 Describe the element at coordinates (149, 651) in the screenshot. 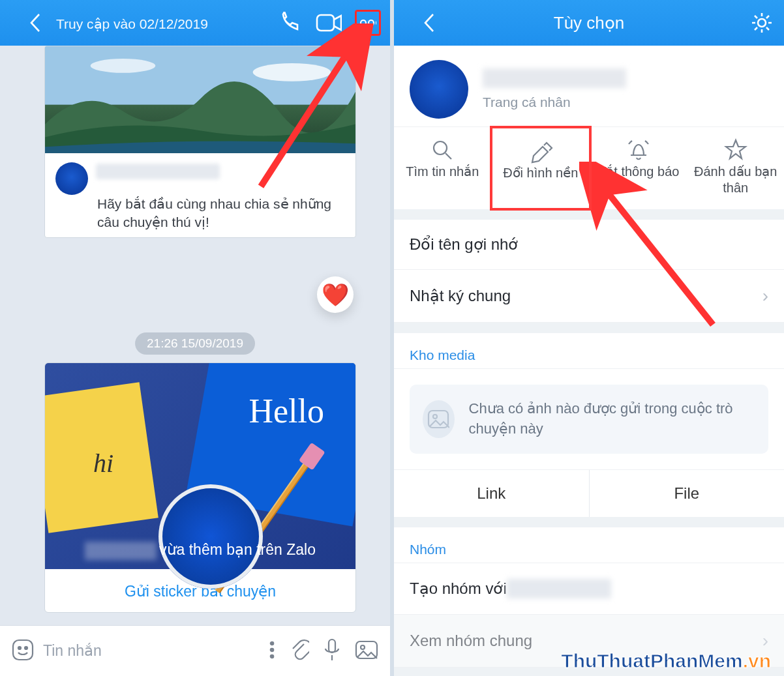

I see `message-input: Tin nhắn` at that location.